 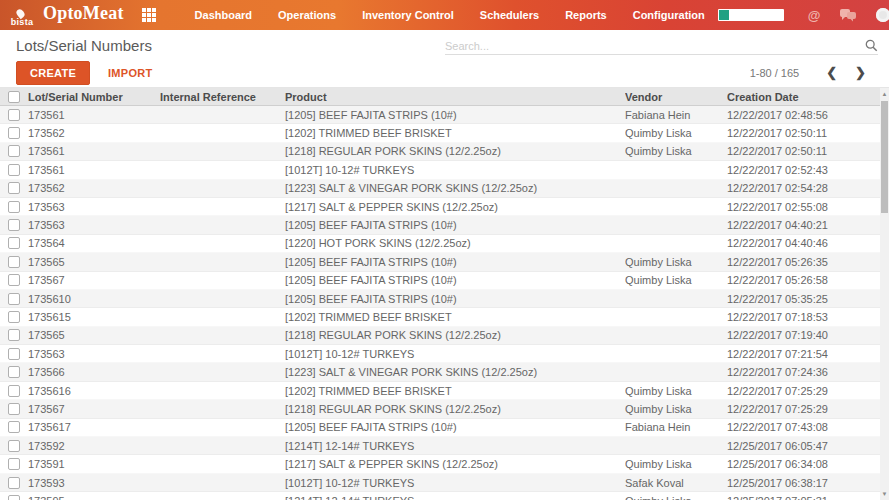 I want to click on table-row: 173561 [1205] BEEF FAJITA STRIPS (10#) F…, so click(x=444, y=115).